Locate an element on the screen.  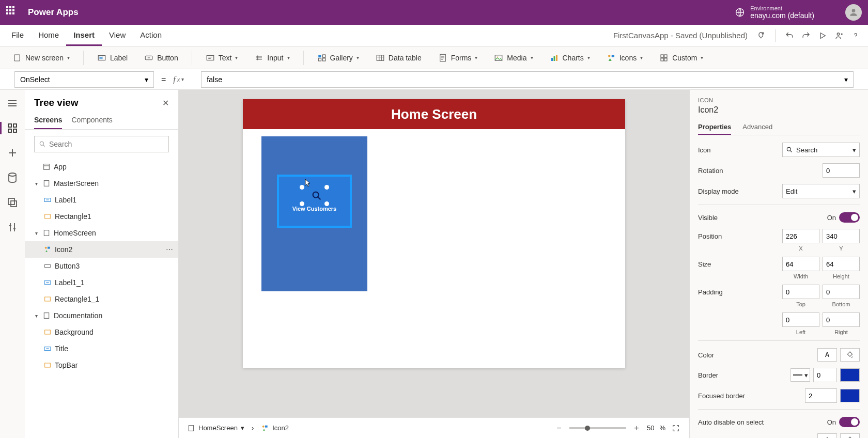
menu-action: Action is located at coordinates (151, 35).